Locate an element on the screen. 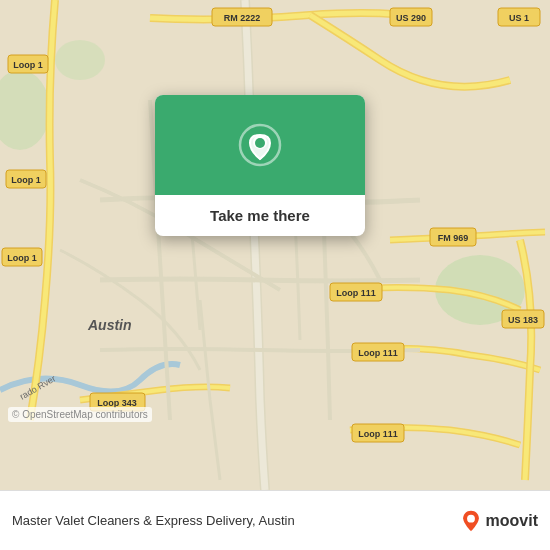  svg-text: RM 2222 is located at coordinates (242, 18).